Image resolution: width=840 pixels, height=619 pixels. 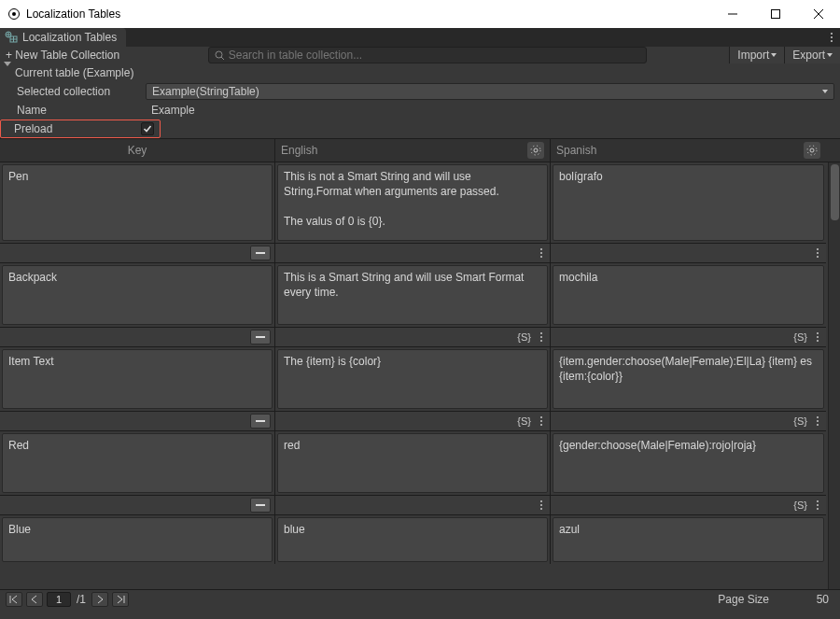 What do you see at coordinates (63, 55) in the screenshot?
I see `new-table-collection-button: + New Table Collection` at bounding box center [63, 55].